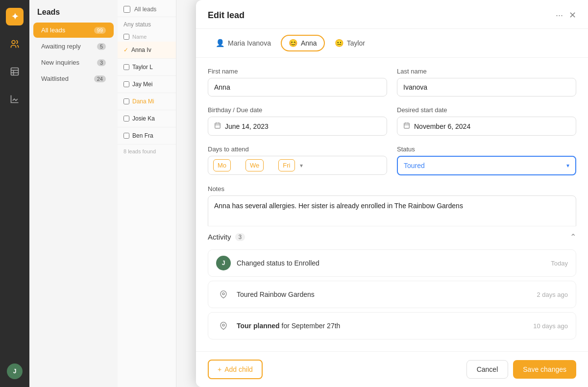 This screenshot has width=588, height=387. What do you see at coordinates (74, 15) in the screenshot?
I see `nav-panel-title: Leads` at bounding box center [74, 15].